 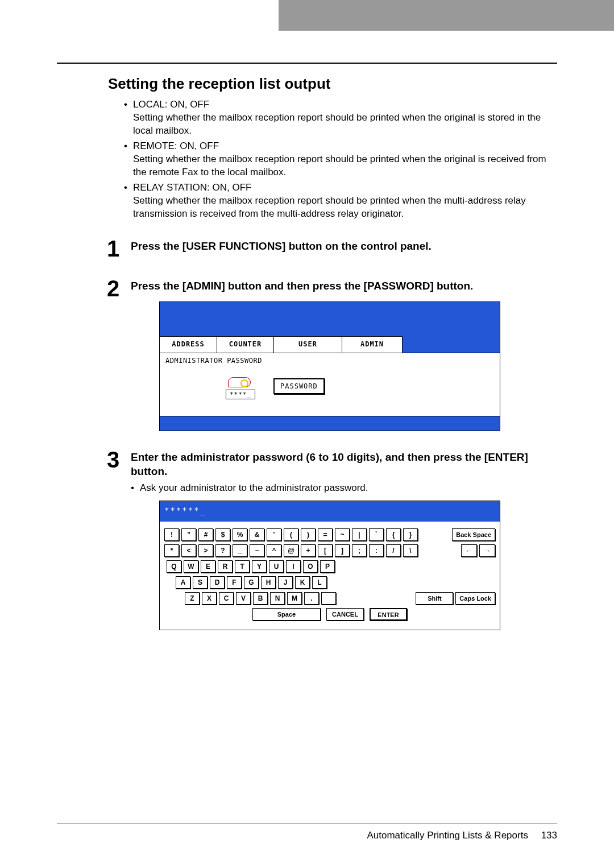 What do you see at coordinates (226, 598) in the screenshot?
I see `key-c: C` at bounding box center [226, 598].